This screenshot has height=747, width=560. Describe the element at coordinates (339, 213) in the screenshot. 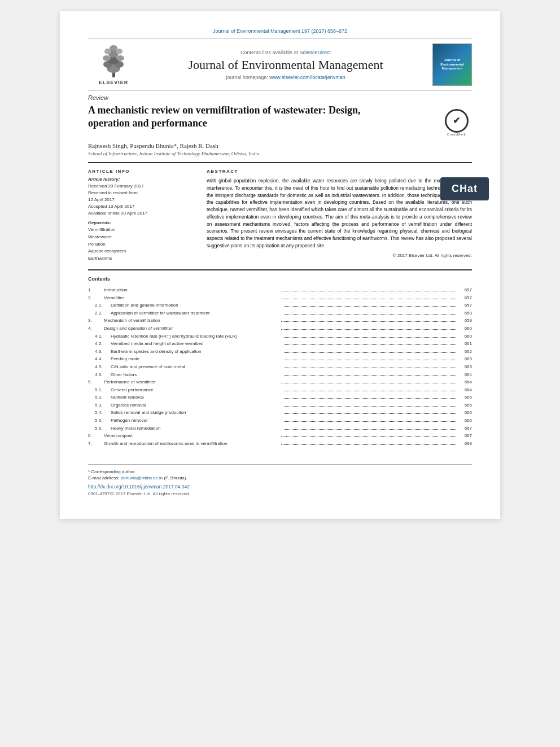

I see `abstract-text: With global population explosion, the av…` at that location.